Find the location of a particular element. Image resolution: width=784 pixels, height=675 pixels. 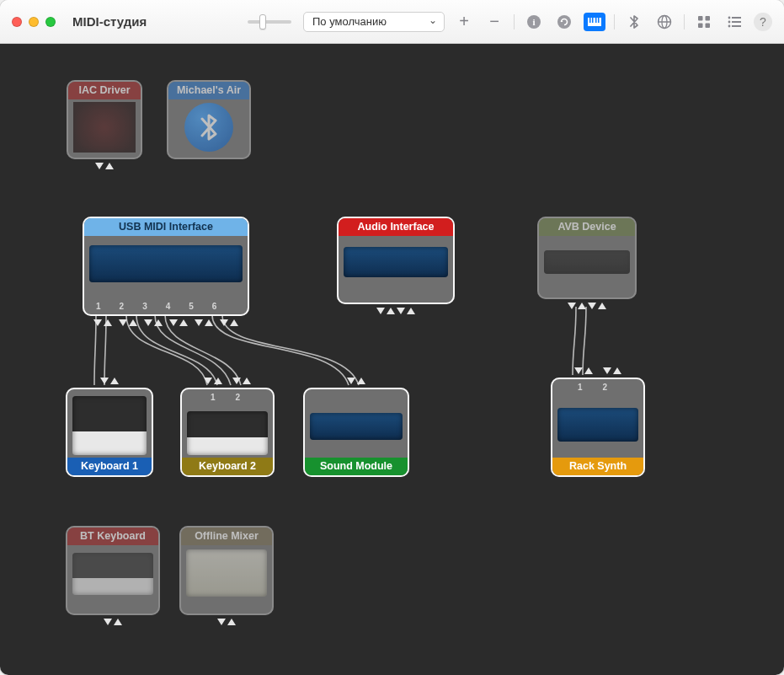

device-label: Audio Interface is located at coordinates (396, 228).